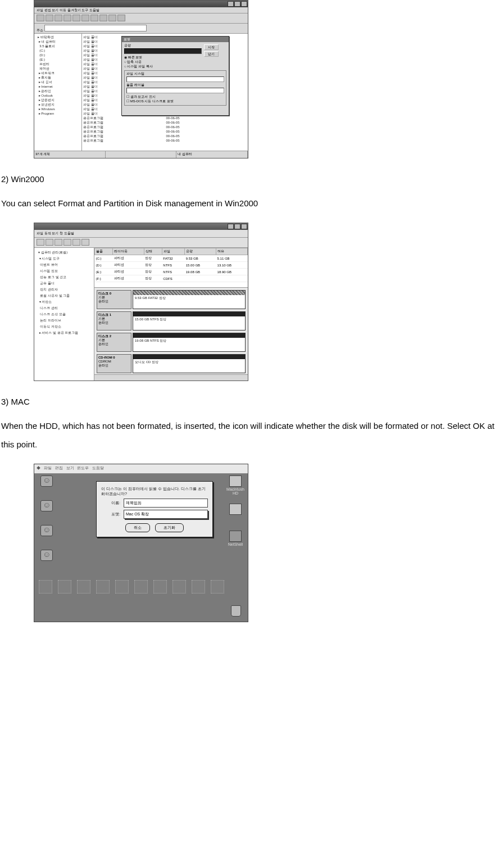  I want to click on disk-label: 디스크 2기본온라인, so click(114, 342).